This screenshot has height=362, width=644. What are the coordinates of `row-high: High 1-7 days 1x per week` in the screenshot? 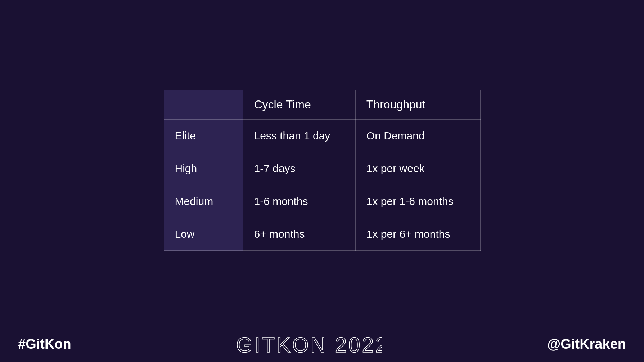 It's located at (322, 169).